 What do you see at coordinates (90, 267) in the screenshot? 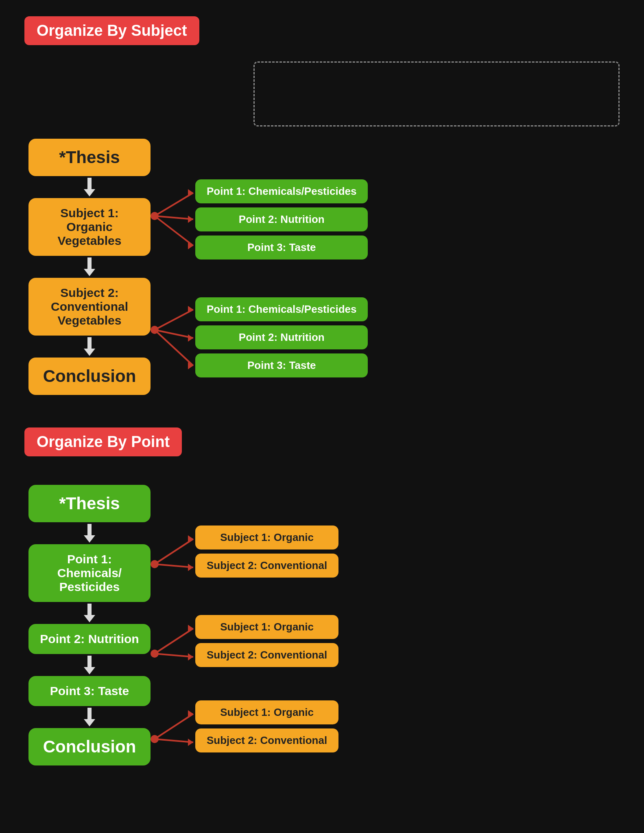
I see `s1-arrow2` at bounding box center [90, 267].